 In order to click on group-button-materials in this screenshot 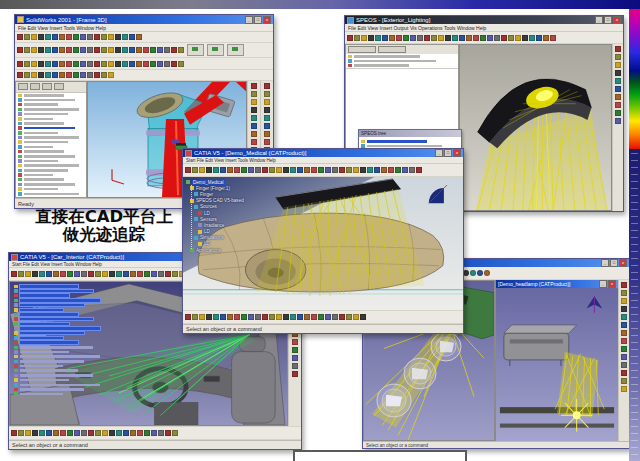, I will do `click(216, 50)`.